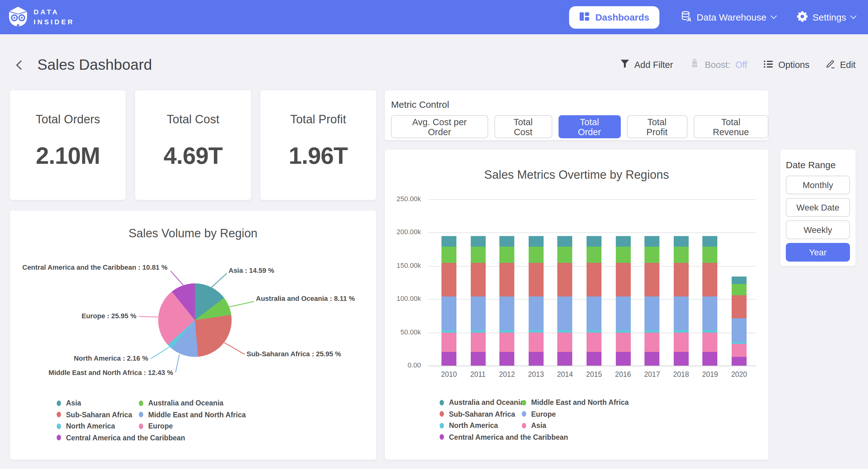 The height and width of the screenshot is (469, 868). I want to click on pie-chart, so click(195, 320).